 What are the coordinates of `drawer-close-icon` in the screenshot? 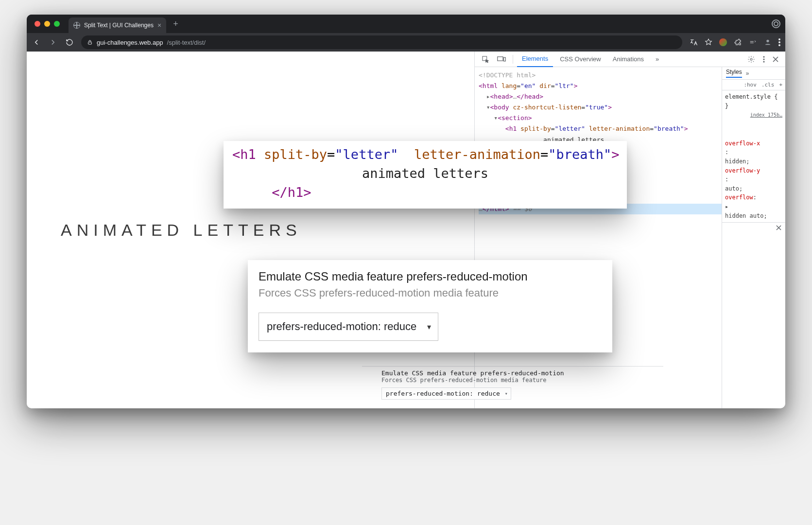 It's located at (778, 228).